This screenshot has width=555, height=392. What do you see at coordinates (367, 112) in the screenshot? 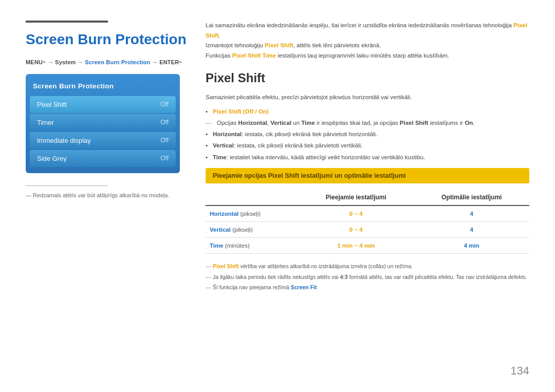
I see `bullet-pixel-shift: Pixel Shift (Off / On)` at bounding box center [367, 112].